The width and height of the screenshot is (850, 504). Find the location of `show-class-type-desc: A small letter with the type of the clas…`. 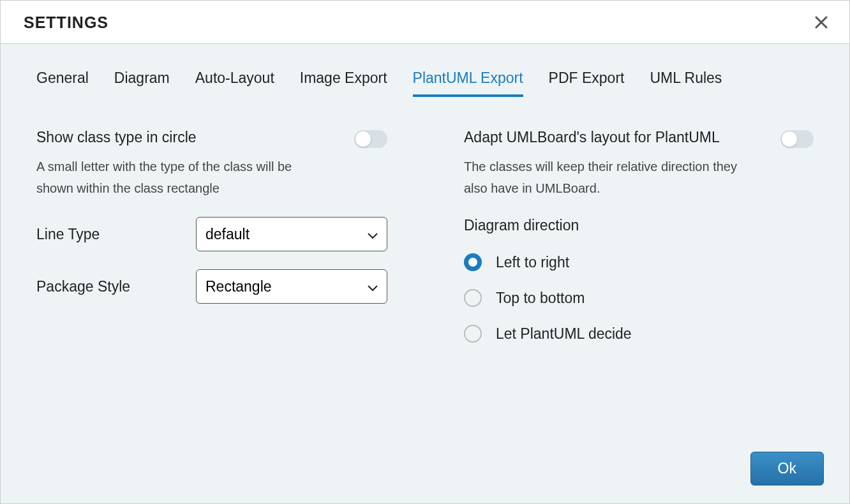

show-class-type-desc: A small letter with the type of the clas… is located at coordinates (183, 177).